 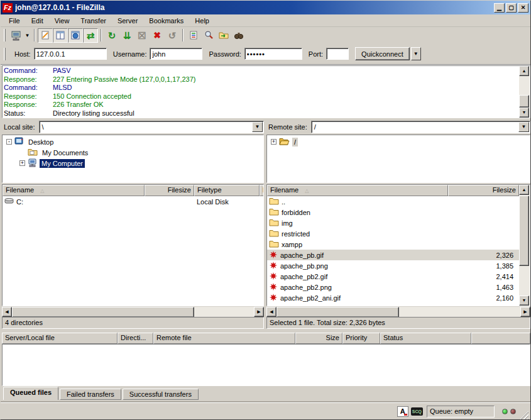 I want to click on menu-edit: Edit, so click(x=38, y=21).